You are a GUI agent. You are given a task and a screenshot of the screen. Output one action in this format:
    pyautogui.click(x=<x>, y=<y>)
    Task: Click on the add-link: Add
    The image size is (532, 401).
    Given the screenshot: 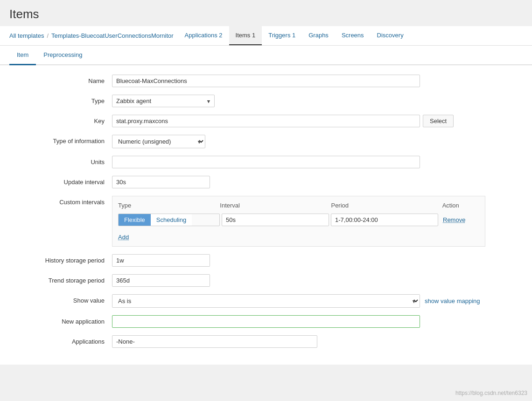 What is the action you would take?
    pyautogui.click(x=123, y=237)
    